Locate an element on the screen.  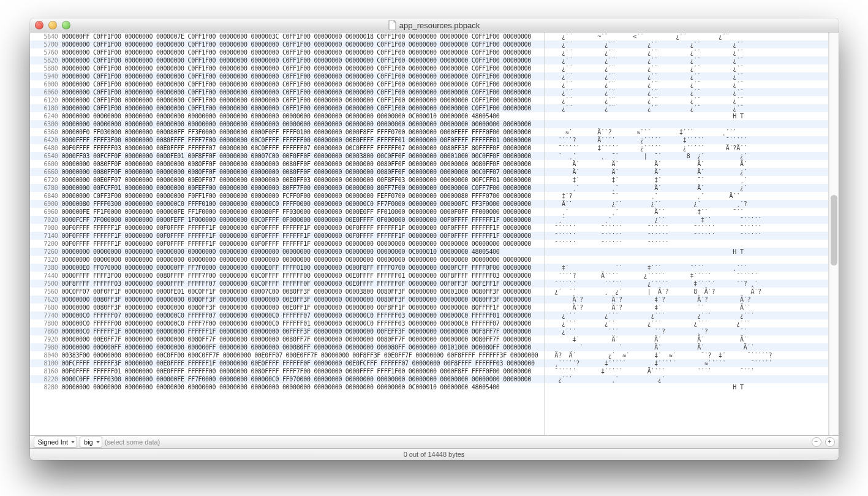
hex-row: 708000F0FFFF FFFFFF1F 00000000 00F0FFFF … is located at coordinates (287, 228).